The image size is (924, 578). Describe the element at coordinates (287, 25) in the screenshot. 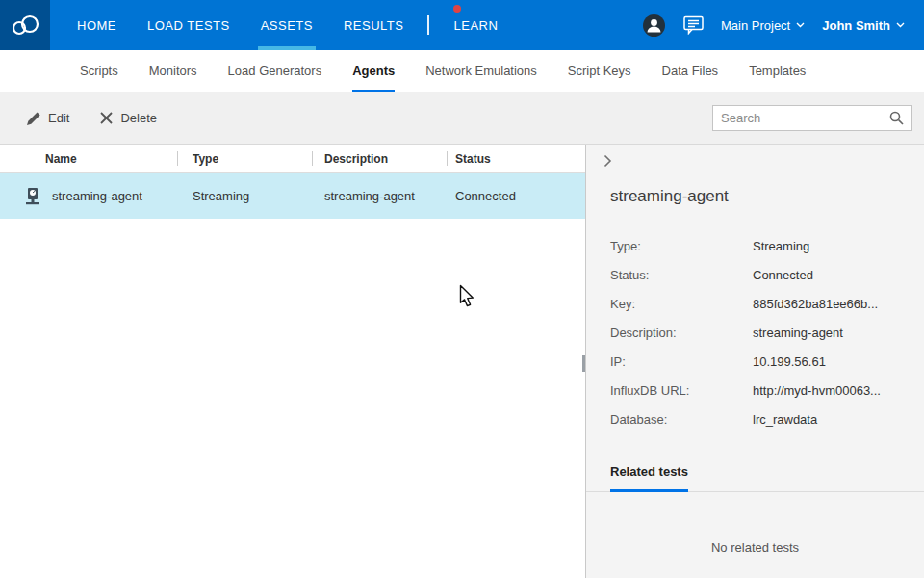

I see `nav-item-assets: ASSETS` at that location.